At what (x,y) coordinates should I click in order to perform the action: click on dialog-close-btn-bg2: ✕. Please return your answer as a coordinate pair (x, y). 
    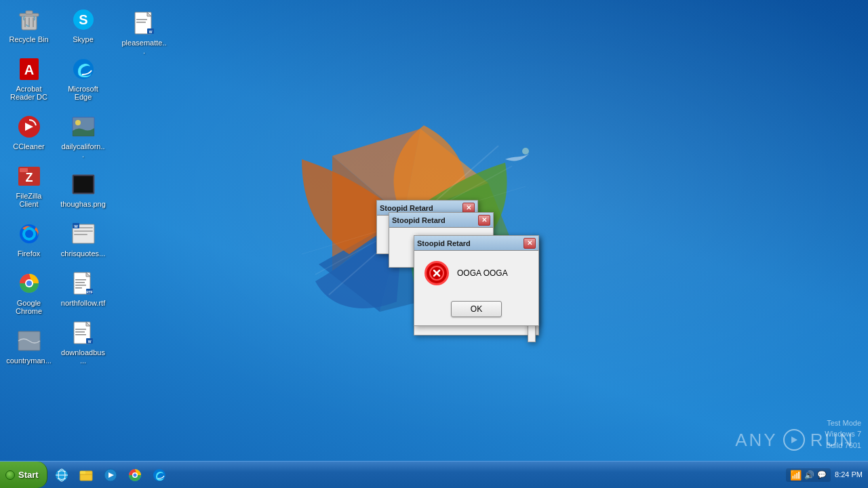
    Looking at the image, I should click on (484, 220).